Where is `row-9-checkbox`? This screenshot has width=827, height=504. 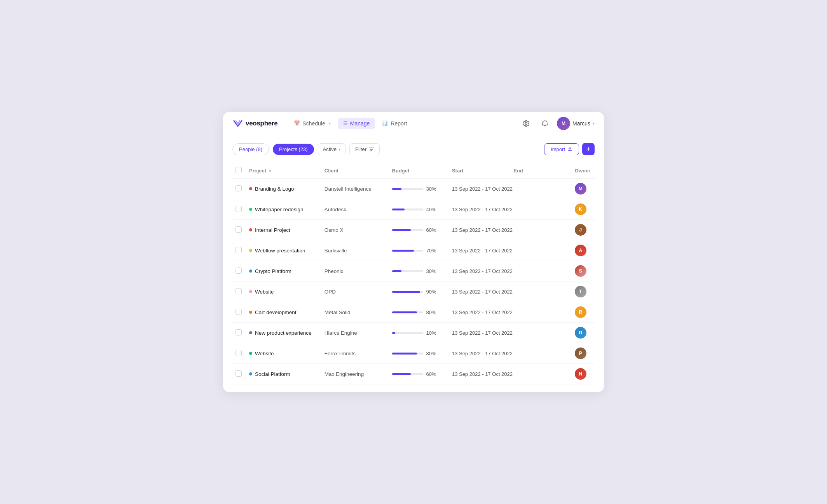
row-9-checkbox is located at coordinates (239, 353).